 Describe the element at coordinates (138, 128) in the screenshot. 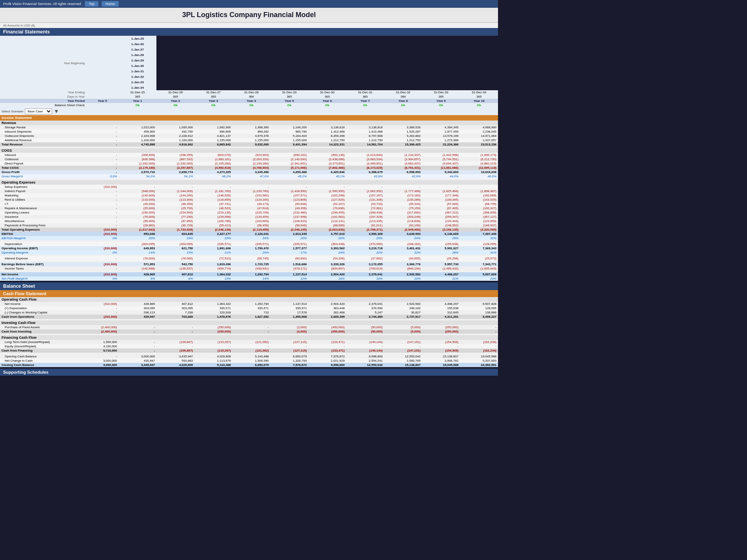

I see `sr-y1: 1,022,000` at that location.